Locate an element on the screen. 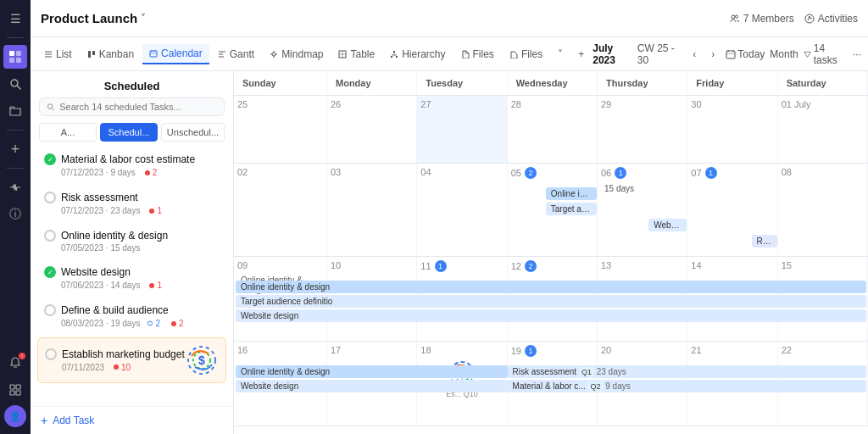 This screenshot has height=434, width=868. tab-table: Table is located at coordinates (356, 54).